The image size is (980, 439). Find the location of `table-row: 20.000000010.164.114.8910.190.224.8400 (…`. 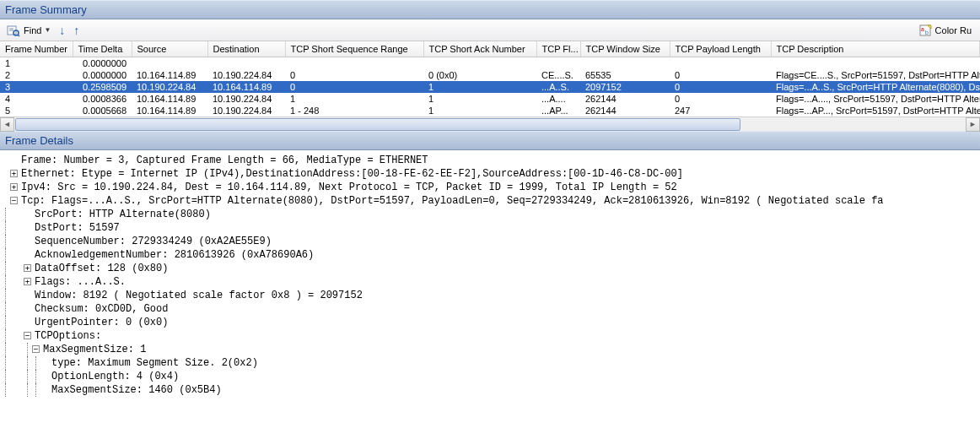

table-row: 20.000000010.164.114.8910.190.224.8400 (… is located at coordinates (490, 75).